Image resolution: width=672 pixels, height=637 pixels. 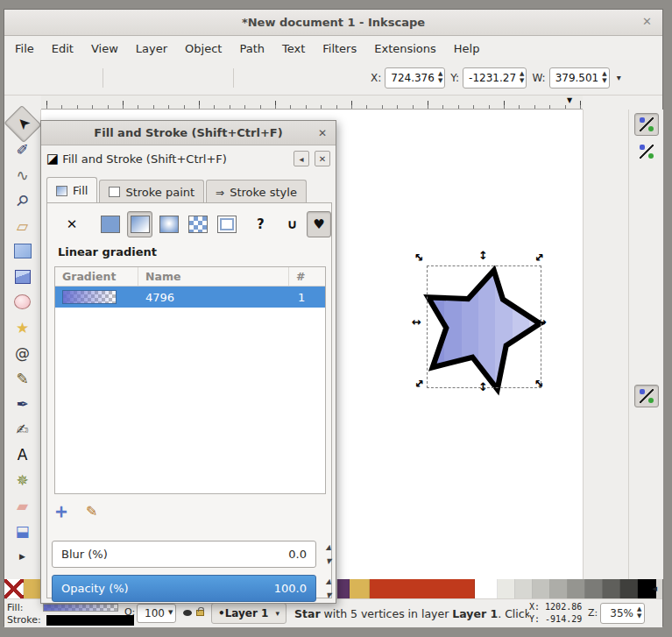 I want to click on y-input: -1231.27 ▲▼, so click(x=494, y=78).